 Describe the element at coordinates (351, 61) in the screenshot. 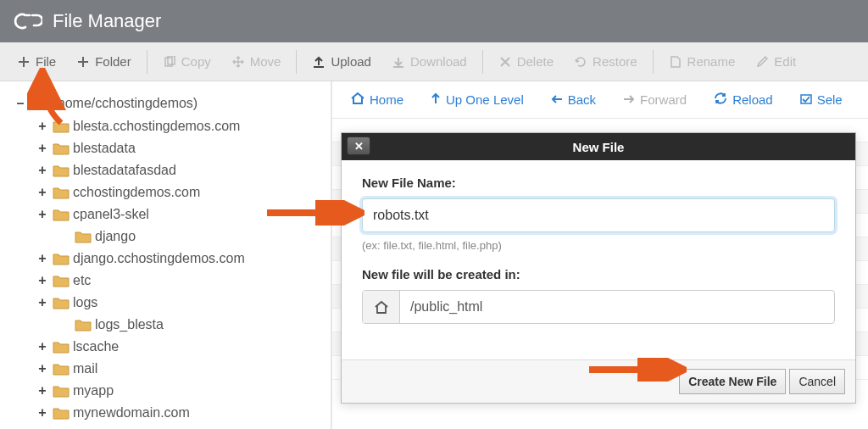

I see `upload-label: Upload` at that location.